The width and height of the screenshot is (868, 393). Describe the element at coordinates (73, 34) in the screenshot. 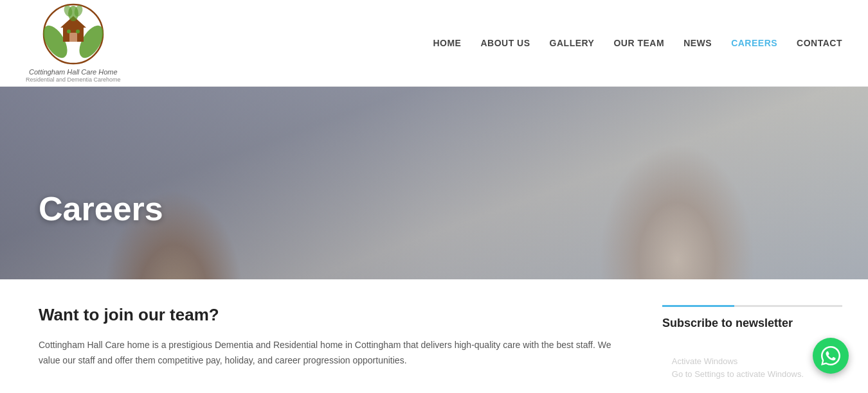

I see `logo-icon` at that location.